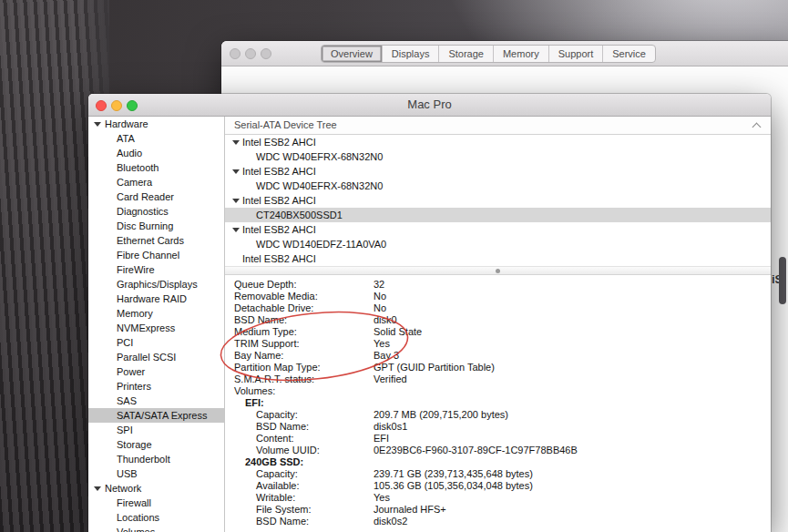 This screenshot has height=532, width=788. Describe the element at coordinates (497, 126) in the screenshot. I see `device-tree-header: Serial-ATA Device Tree` at that location.